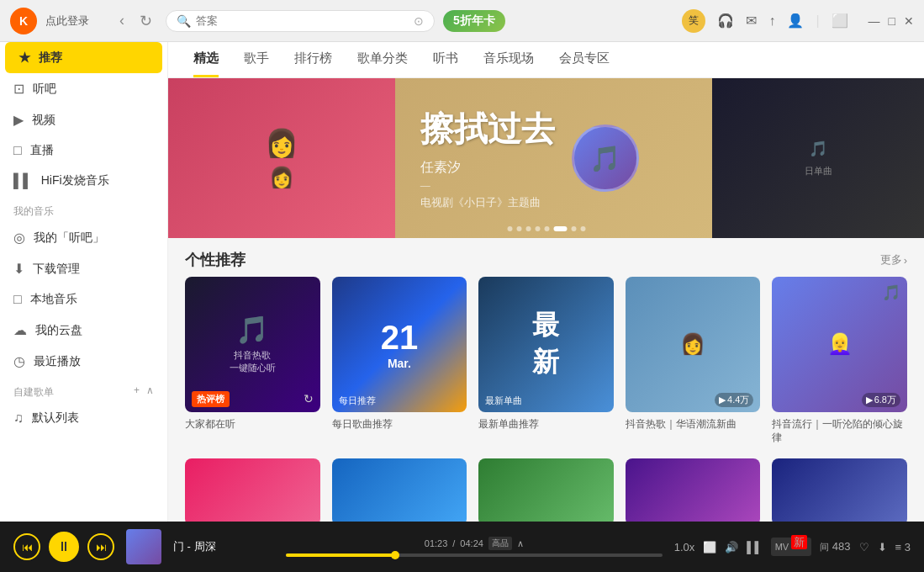 Image resolution: width=924 pixels, height=572 pixels. Describe the element at coordinates (894, 260) in the screenshot. I see `more-link: 更多 ›` at that location.